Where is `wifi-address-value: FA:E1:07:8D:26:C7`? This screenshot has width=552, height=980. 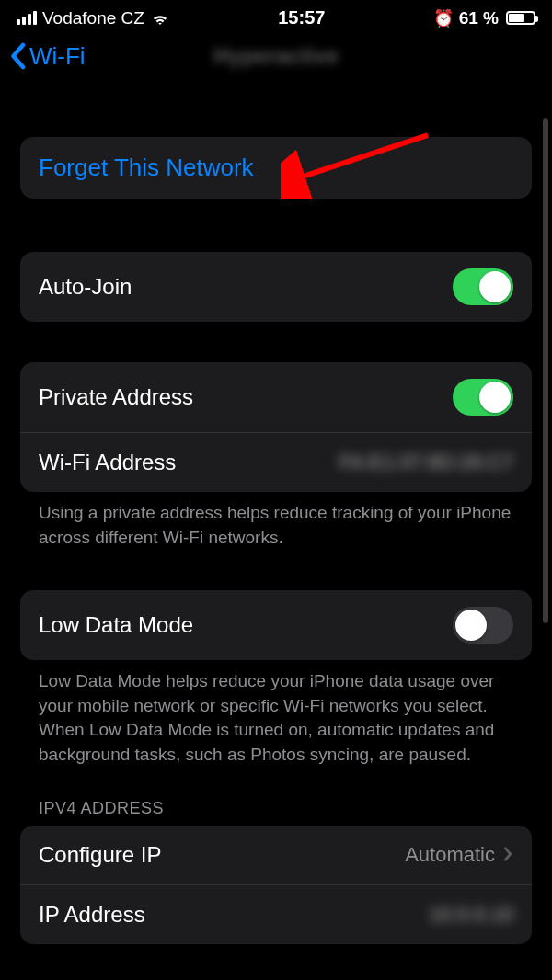
wifi-address-value: FA:E1:07:8D:26:C7 is located at coordinates (426, 462).